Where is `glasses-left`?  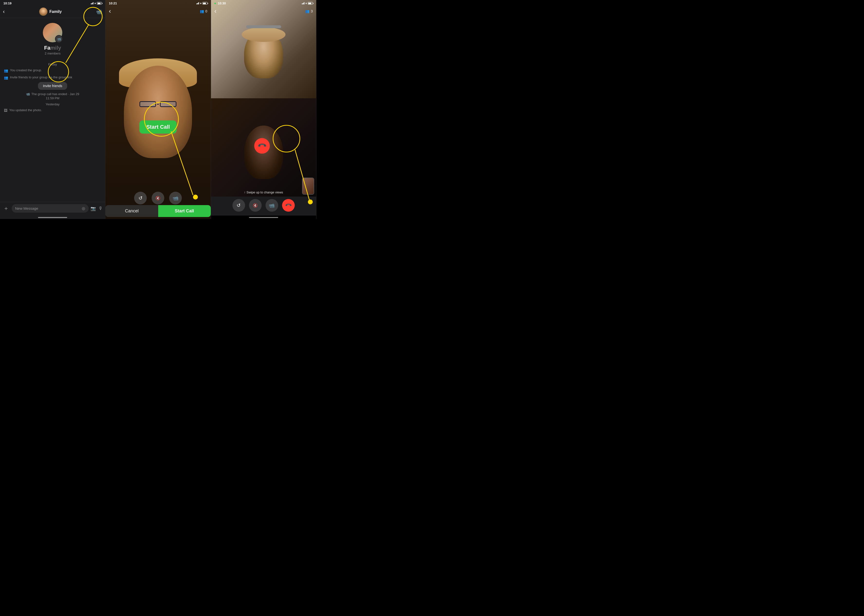
glasses-left is located at coordinates (148, 104).